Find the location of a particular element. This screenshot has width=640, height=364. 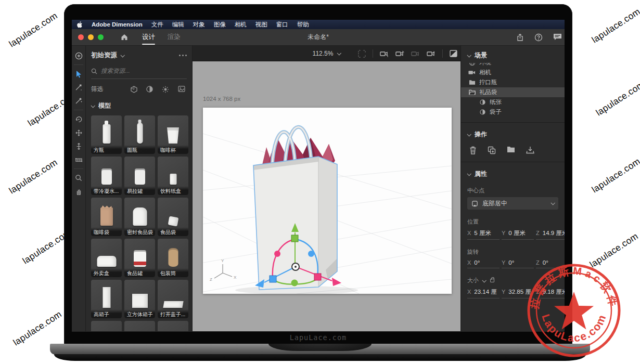

menubar-item: 相机 is located at coordinates (240, 25).